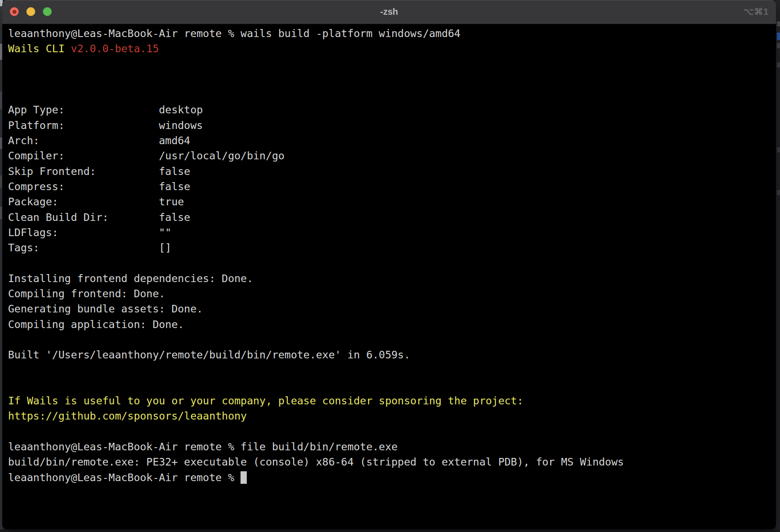 The height and width of the screenshot is (532, 780). What do you see at coordinates (392, 462) in the screenshot?
I see `terminal-line: build/bin/remote.exe: PE32+ executable (…` at bounding box center [392, 462].